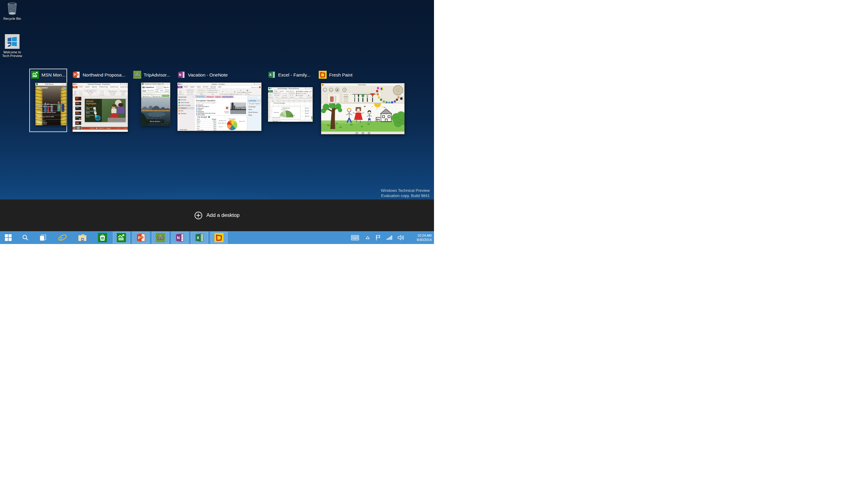 The height and width of the screenshot is (488, 868). I want to click on onenote-page-tabs: Vacation Ideas Packing List Coupons Hous…, so click(221, 97).